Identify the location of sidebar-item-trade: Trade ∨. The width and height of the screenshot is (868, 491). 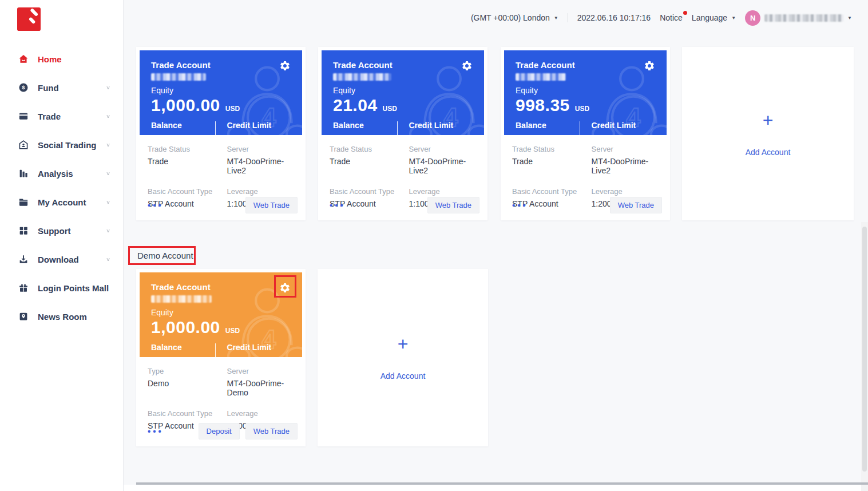
(62, 116).